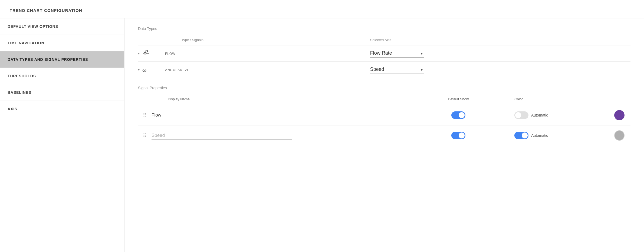  I want to click on color-cell-speed: Automatic, so click(559, 135).